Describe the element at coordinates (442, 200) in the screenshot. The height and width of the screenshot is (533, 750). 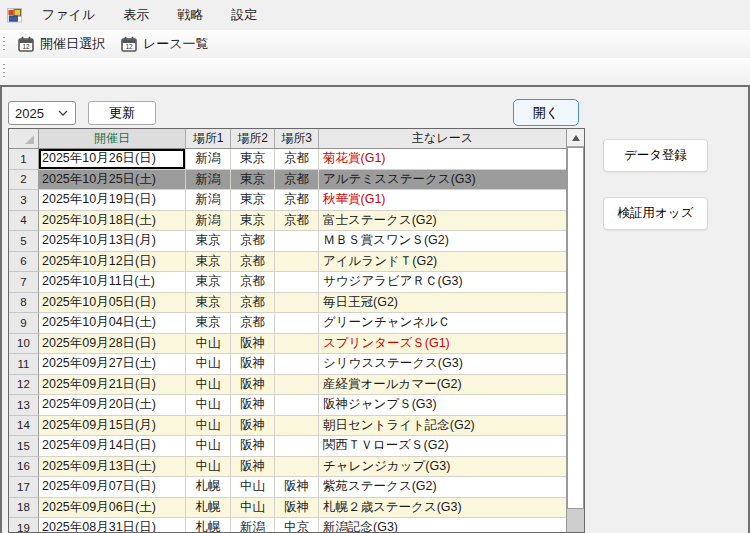
I see `main-race-cell: 秋華賞(G1)` at that location.